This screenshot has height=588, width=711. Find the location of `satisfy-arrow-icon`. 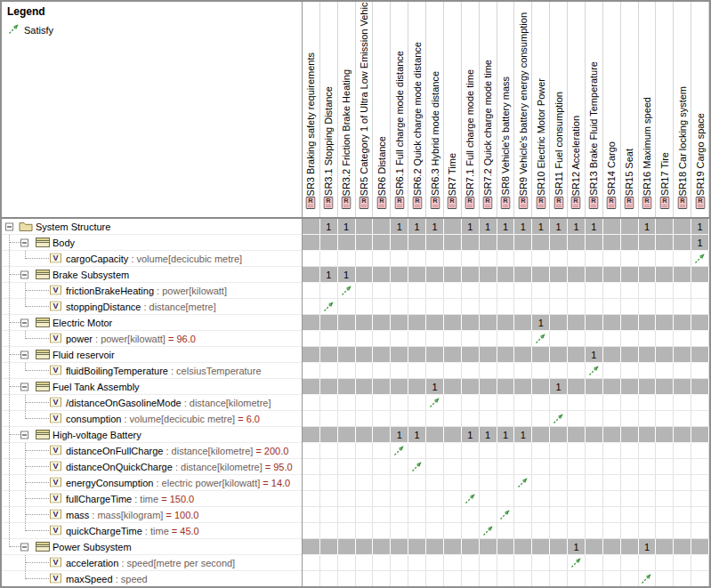

satisfy-arrow-icon is located at coordinates (541, 338).